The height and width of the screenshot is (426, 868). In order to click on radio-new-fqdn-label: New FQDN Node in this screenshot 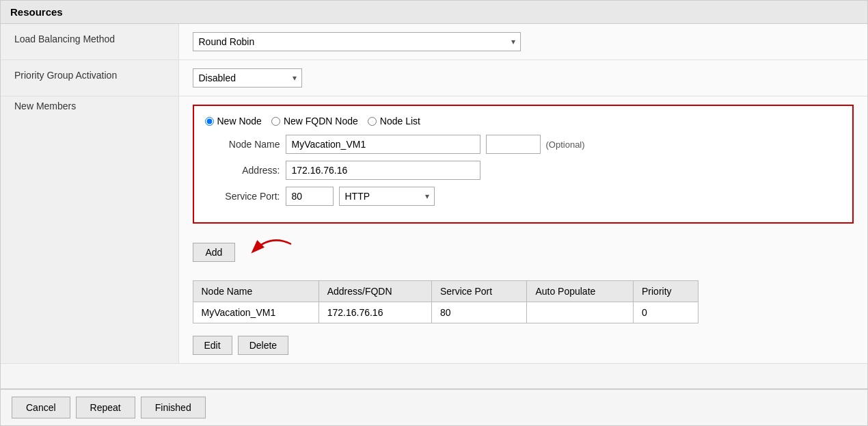, I will do `click(321, 121)`.